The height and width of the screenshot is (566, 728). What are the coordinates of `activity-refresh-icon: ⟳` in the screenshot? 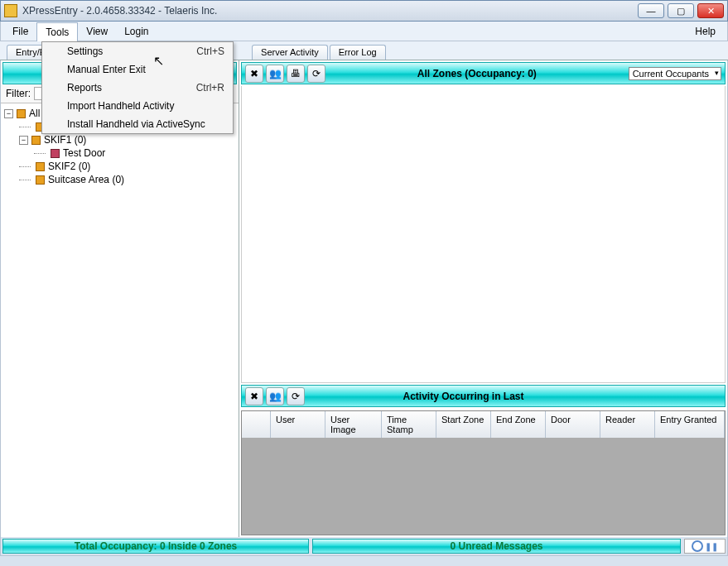 It's located at (296, 396).